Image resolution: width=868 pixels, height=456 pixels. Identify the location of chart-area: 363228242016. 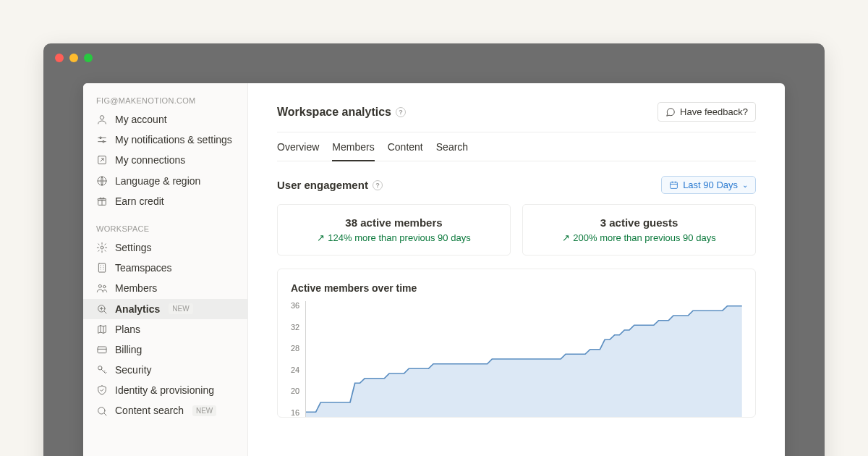
(516, 359).